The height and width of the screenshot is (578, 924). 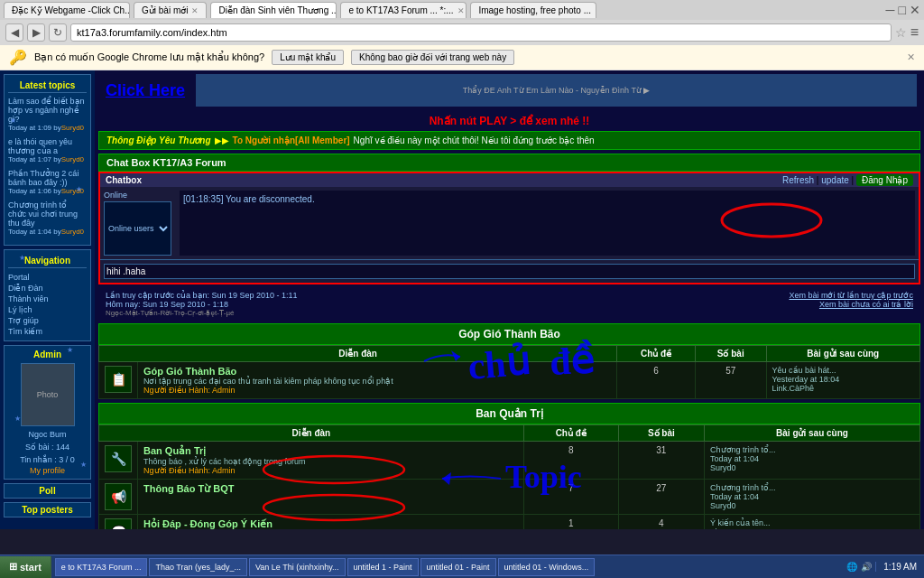 I want to click on col-forum: Diễn đàn, so click(x=358, y=354).